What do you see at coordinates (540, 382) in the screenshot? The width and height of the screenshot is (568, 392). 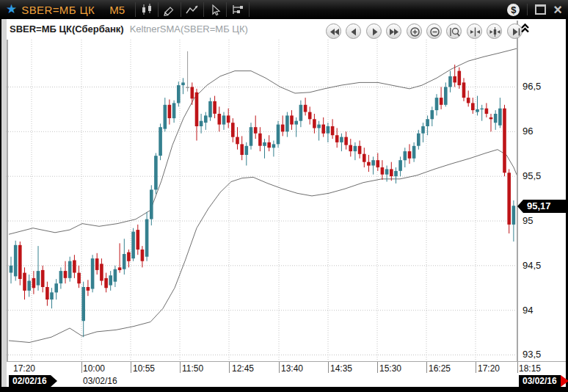 I see `date-badge-right: 03/02/16` at bounding box center [540, 382].